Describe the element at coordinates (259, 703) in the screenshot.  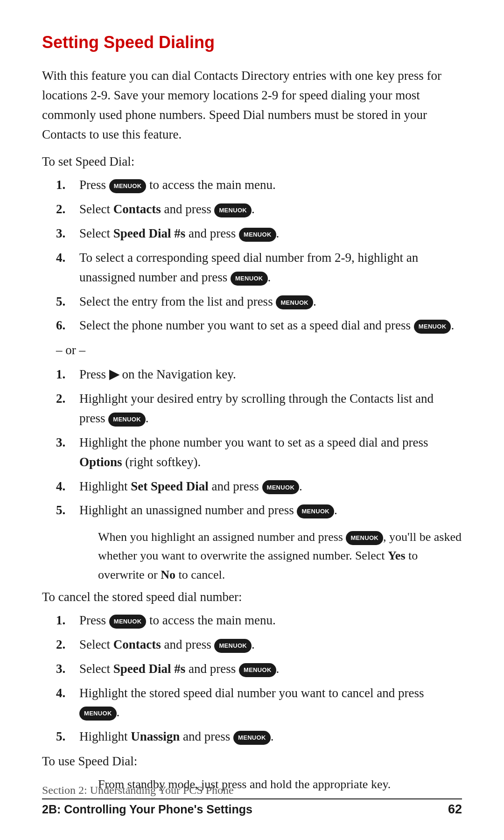
I see `list-item: 4. Highlight the stored speed dial numbe…` at that location.